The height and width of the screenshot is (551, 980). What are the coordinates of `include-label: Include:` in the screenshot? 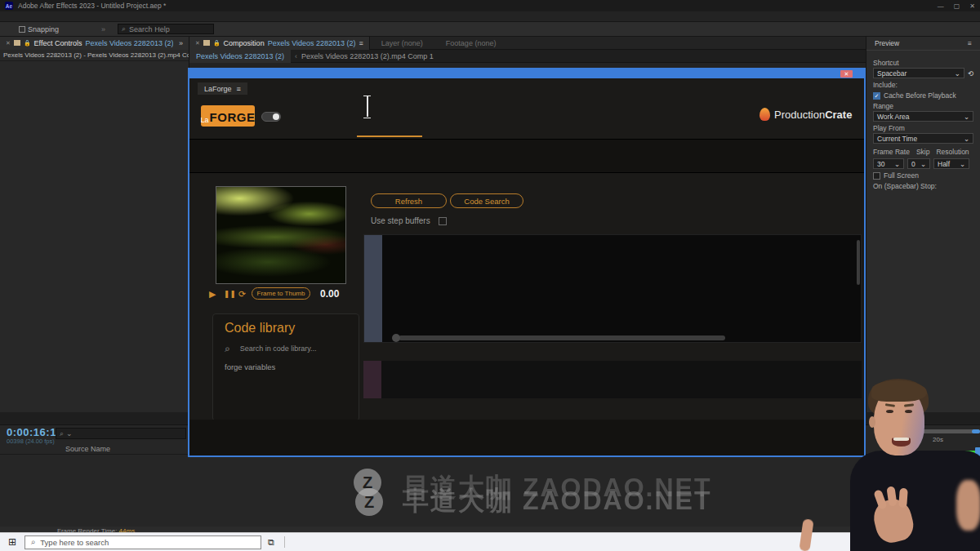 It's located at (885, 85).